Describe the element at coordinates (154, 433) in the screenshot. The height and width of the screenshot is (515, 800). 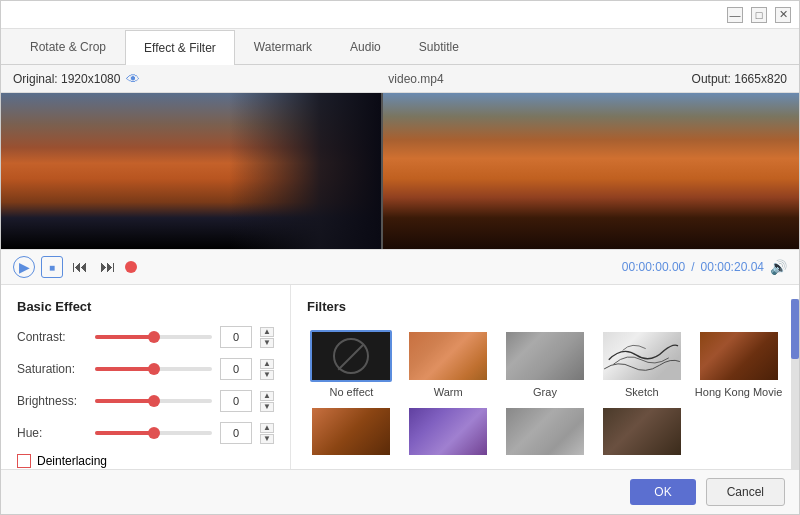
I see `hue-slider` at that location.